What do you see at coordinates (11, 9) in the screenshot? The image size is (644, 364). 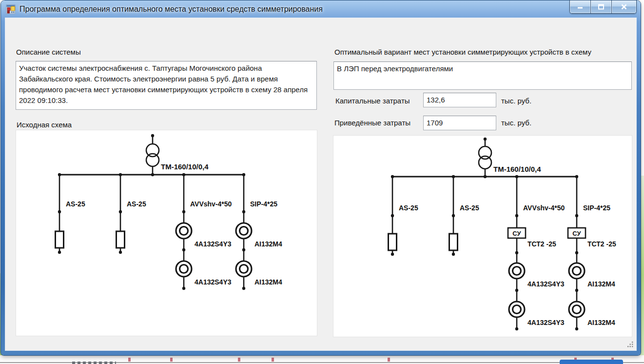 I see `app-icon` at bounding box center [11, 9].